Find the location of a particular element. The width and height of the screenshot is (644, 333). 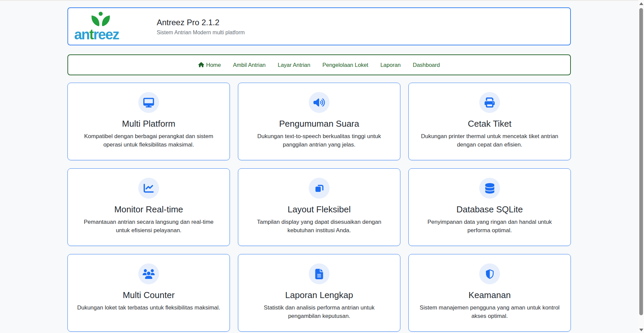

feature-description: Tampilan display yang dapat disesuaikan … is located at coordinates (319, 226).